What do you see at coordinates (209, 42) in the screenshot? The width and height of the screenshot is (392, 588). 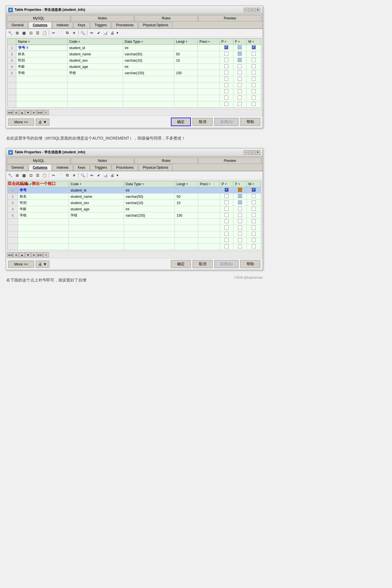 I see `preci-sort-icon: ▼` at bounding box center [209, 42].